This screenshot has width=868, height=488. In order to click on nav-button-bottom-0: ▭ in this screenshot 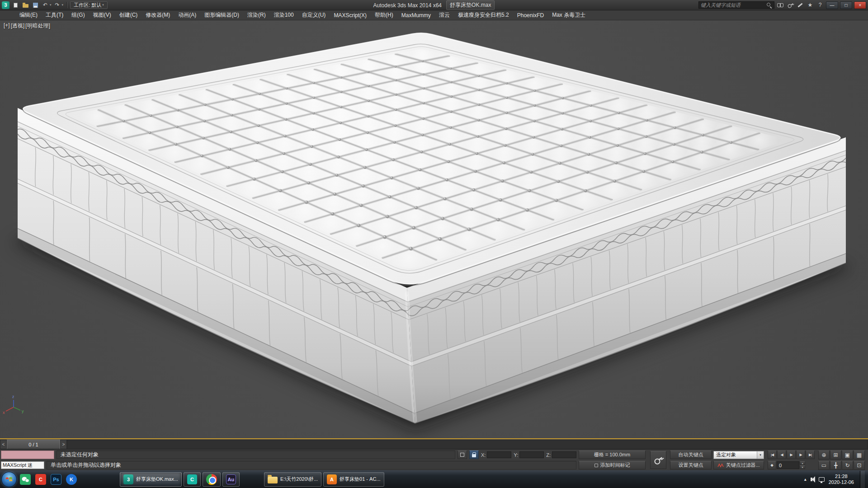, I will do `click(824, 465)`.